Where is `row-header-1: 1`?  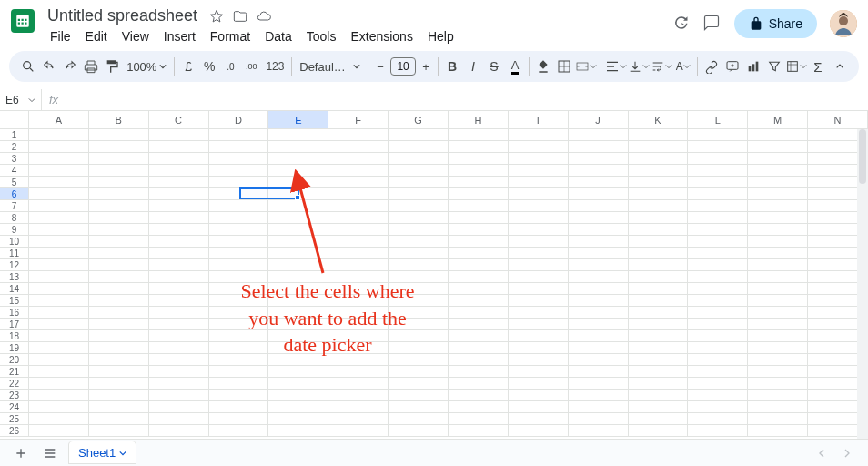 row-header-1: 1 is located at coordinates (15, 135).